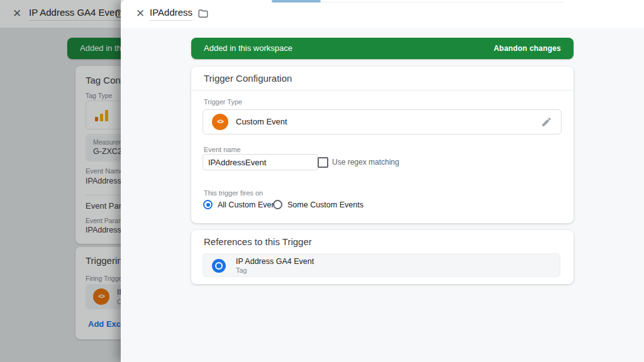 The image size is (644, 362). What do you see at coordinates (275, 261) in the screenshot?
I see `reference-name: IP Address GA4 Event` at bounding box center [275, 261].